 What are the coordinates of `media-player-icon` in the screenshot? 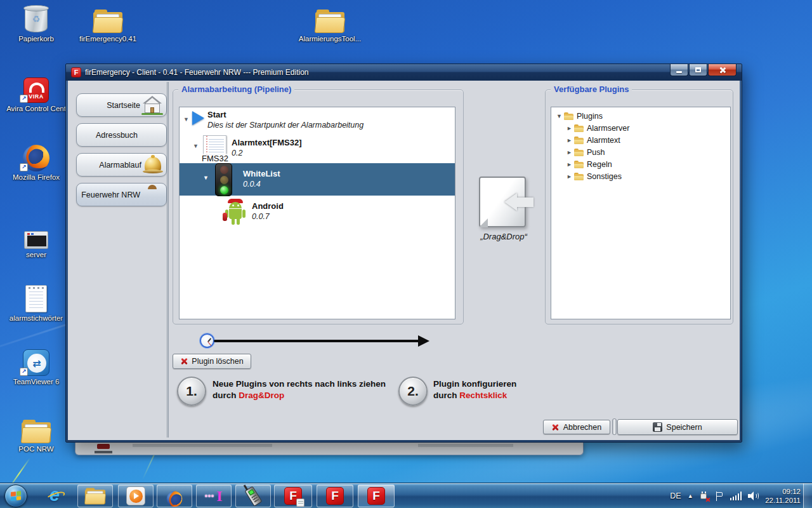 It's located at (136, 496).